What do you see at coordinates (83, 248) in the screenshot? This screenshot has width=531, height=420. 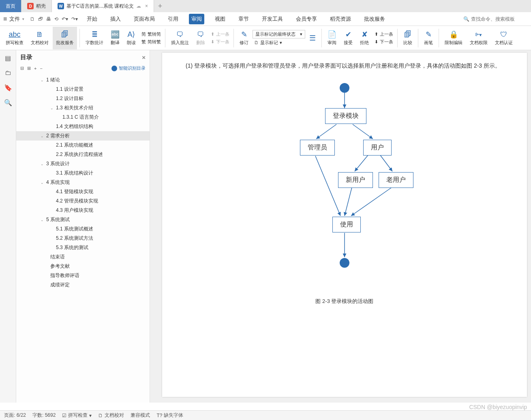 I see `toc-item: 5.3 系统的测试` at bounding box center [83, 248].